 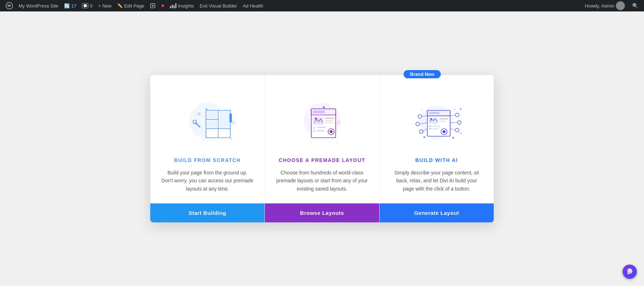 I want to click on browse-layouts-button: Browse Layouts, so click(x=322, y=213).